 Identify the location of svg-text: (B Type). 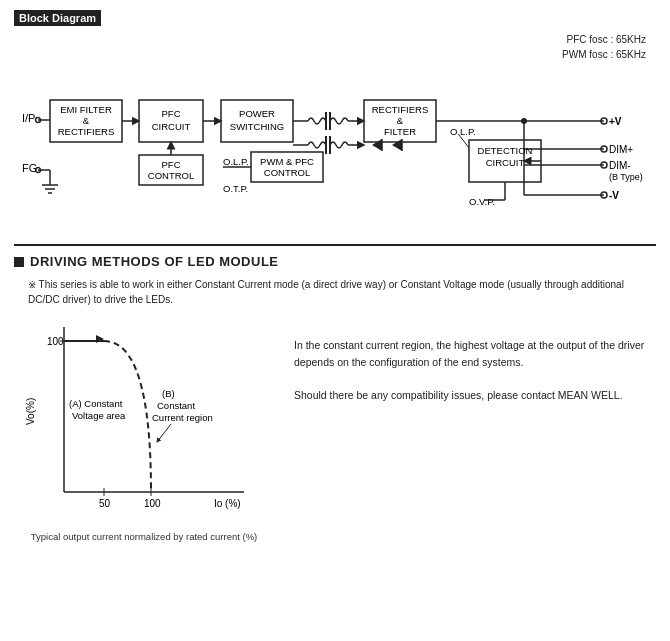
(626, 177).